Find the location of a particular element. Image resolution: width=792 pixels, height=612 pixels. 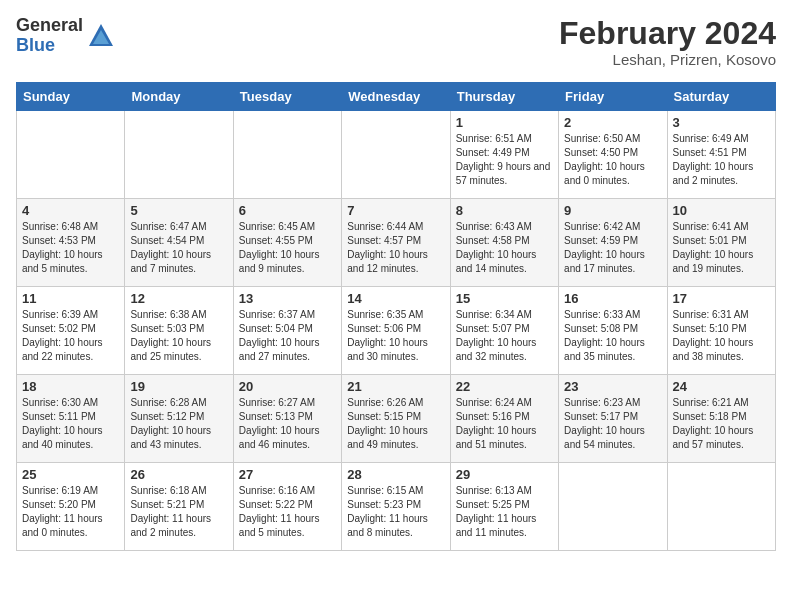

day-info: Sunrise: 6:23 AM Sunset: 5:17 PM Dayligh… is located at coordinates (612, 424).